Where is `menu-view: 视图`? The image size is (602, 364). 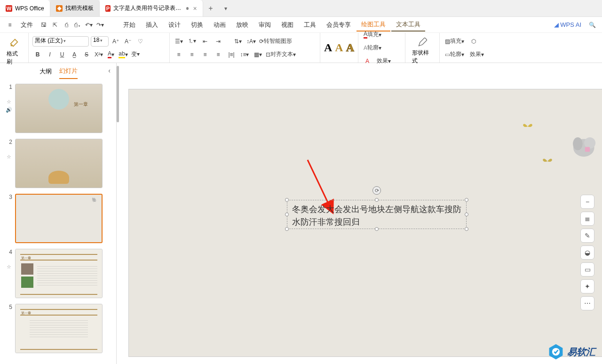
menu-view: 视图 is located at coordinates (287, 25).